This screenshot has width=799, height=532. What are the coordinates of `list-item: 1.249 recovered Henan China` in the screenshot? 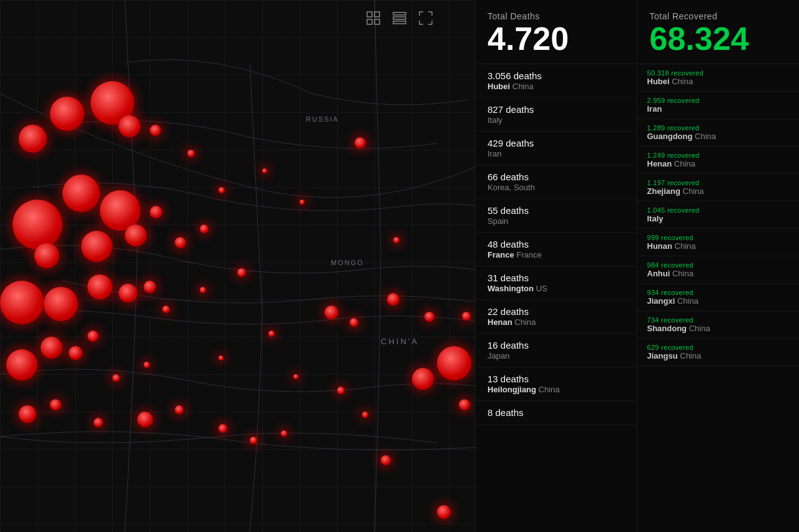 It's located at (718, 160).